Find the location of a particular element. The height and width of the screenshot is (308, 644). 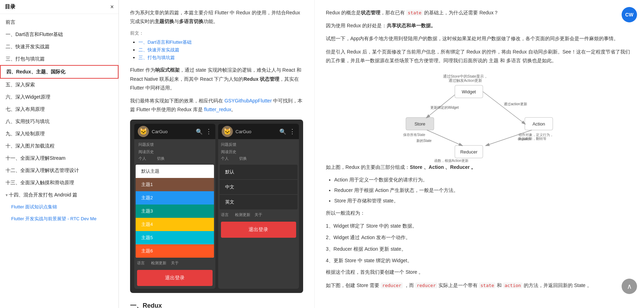

right-para2: 但是引入 Redux 后，某个页面修改了当前用户信息，所有绑定了 Redux 的… is located at coordinates (479, 56).